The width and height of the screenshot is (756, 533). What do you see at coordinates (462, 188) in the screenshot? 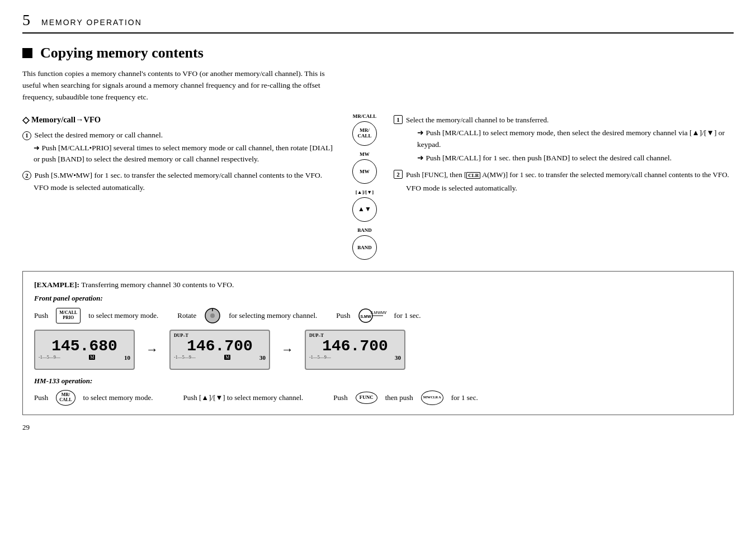
I see `right-step2-bullet: VFO mode is selected automatically.` at bounding box center [462, 188].